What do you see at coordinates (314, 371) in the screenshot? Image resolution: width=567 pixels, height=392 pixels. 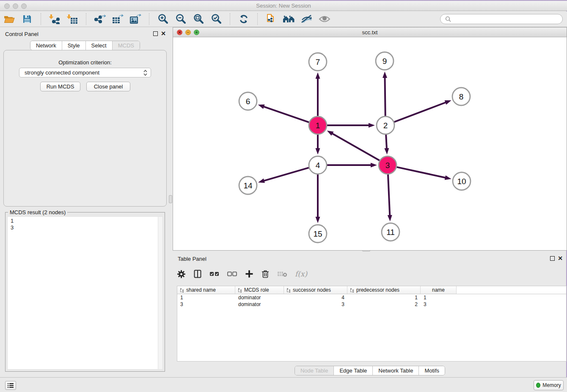 I see `tab-node-table: Node Table` at bounding box center [314, 371].